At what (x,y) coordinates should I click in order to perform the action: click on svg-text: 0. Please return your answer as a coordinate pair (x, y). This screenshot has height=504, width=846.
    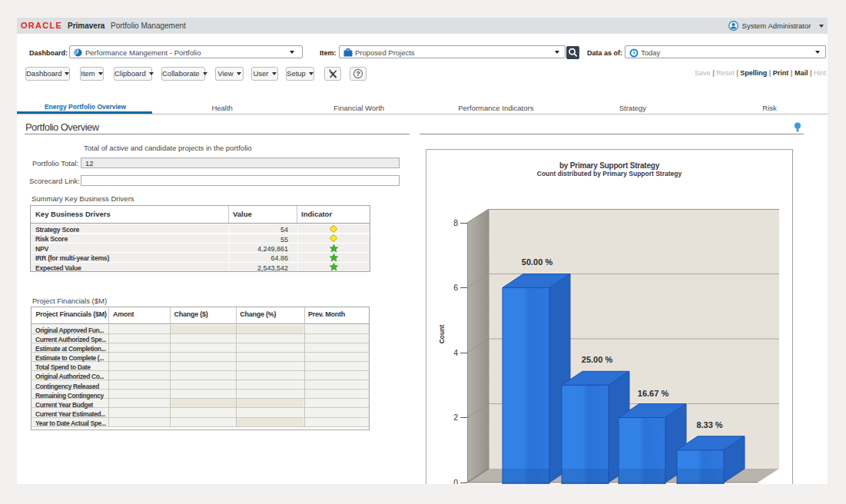
    Looking at the image, I should click on (456, 481).